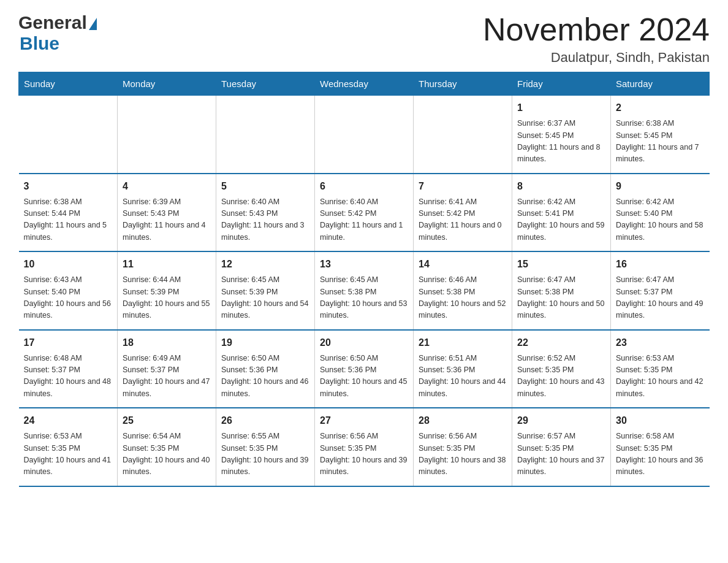  Describe the element at coordinates (266, 369) in the screenshot. I see `calendar-cell: 19Sunrise: 6:50 AMSunset: 5:36 PMDayligh…` at that location.